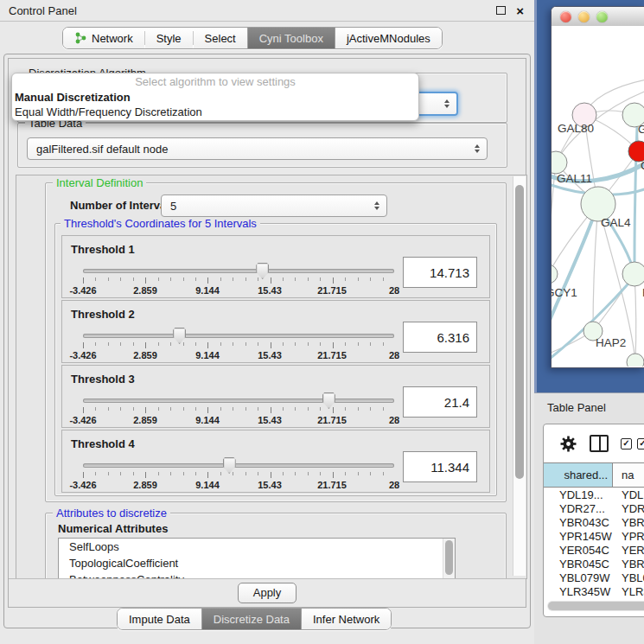 The image size is (644, 644). I want to click on table-row: YBR045CYBR0, so click(594, 564).